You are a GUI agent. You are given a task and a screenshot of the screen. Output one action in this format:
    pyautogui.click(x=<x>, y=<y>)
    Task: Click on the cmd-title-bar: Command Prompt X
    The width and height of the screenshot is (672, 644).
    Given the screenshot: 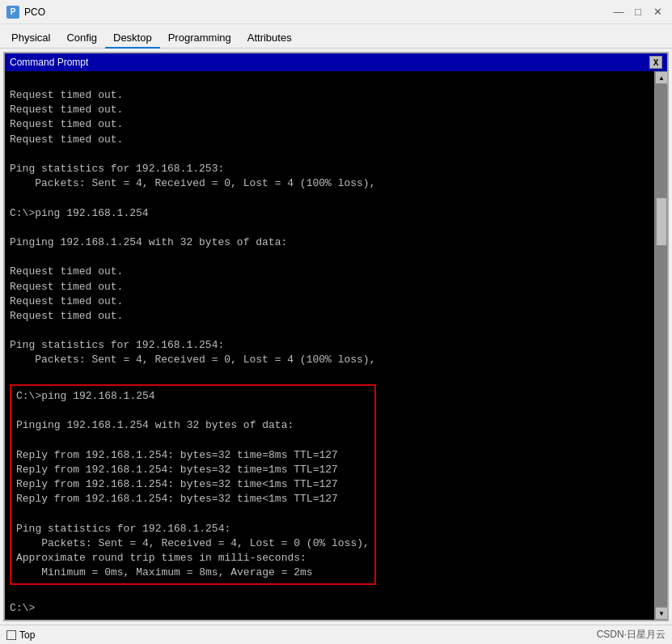 What is the action you would take?
    pyautogui.click(x=336, y=62)
    